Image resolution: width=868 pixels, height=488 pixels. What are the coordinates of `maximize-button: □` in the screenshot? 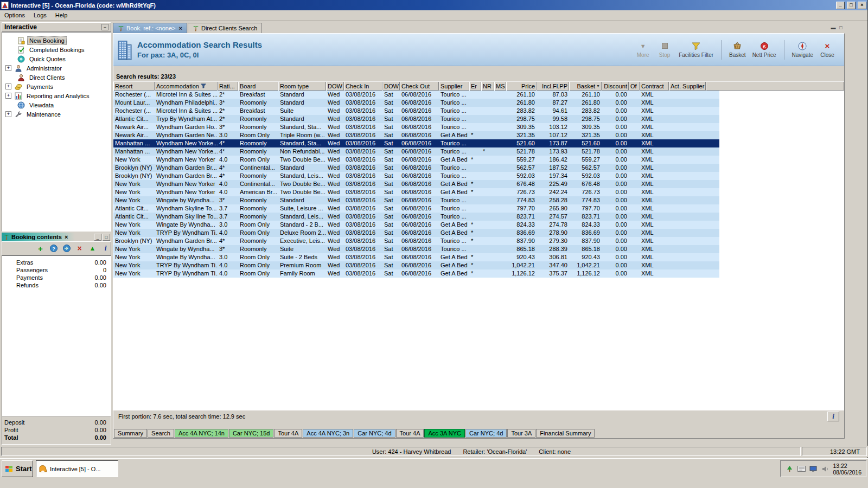 It's located at (851, 5).